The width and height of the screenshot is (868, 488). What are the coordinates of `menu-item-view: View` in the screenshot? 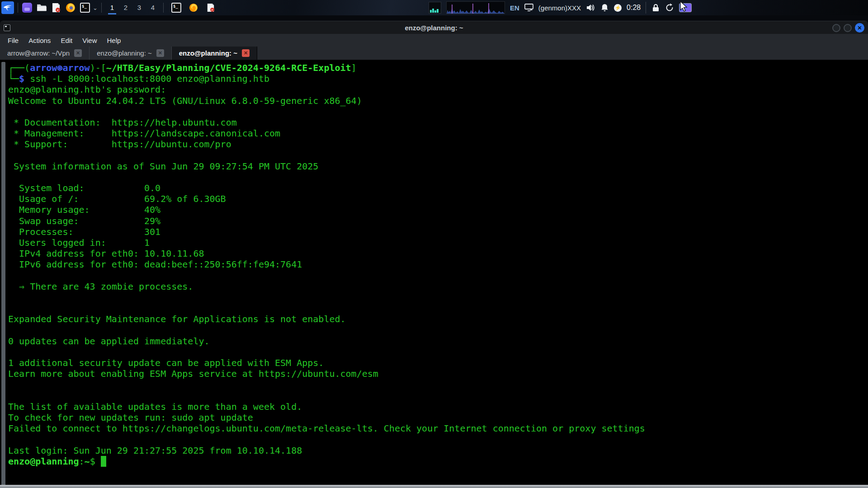 It's located at (90, 41).